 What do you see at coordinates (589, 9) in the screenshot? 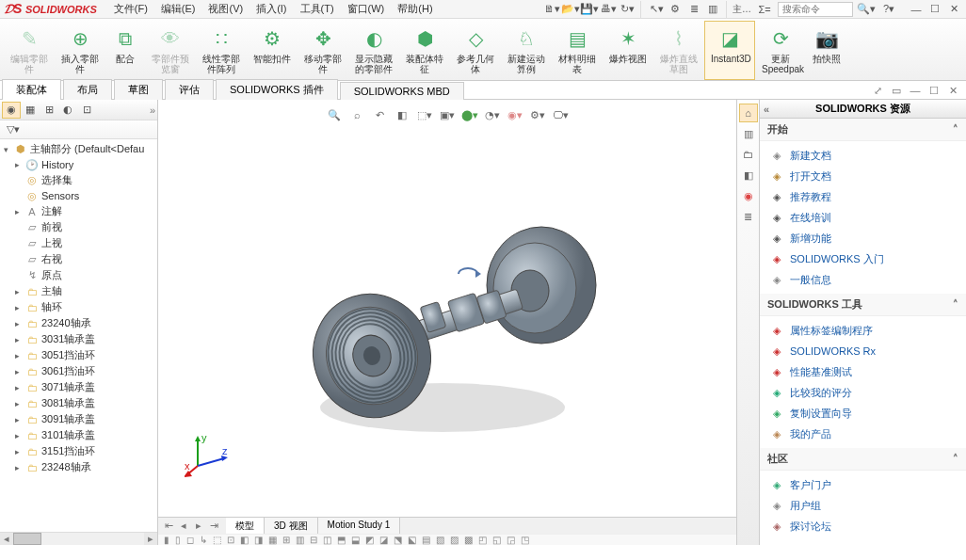
I see `save-icon: 💾▾` at bounding box center [589, 9].